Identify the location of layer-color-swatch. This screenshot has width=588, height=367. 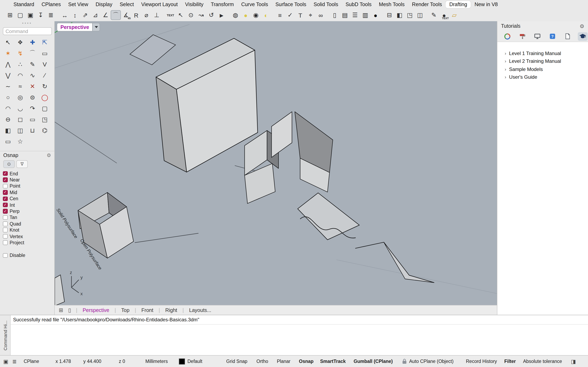
(182, 361).